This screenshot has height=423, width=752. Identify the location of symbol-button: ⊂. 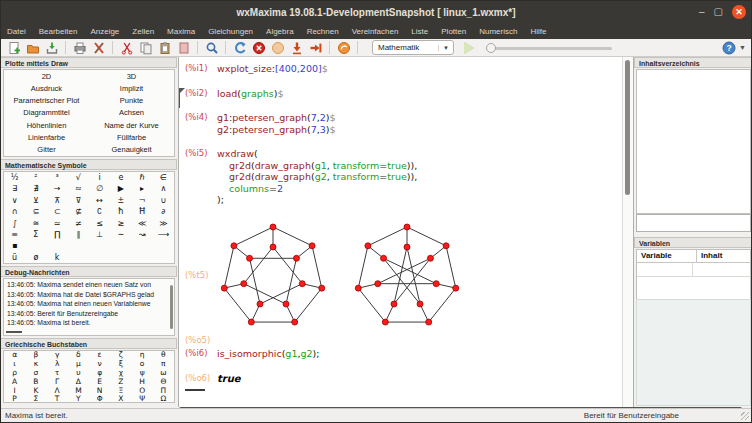
(58, 212).